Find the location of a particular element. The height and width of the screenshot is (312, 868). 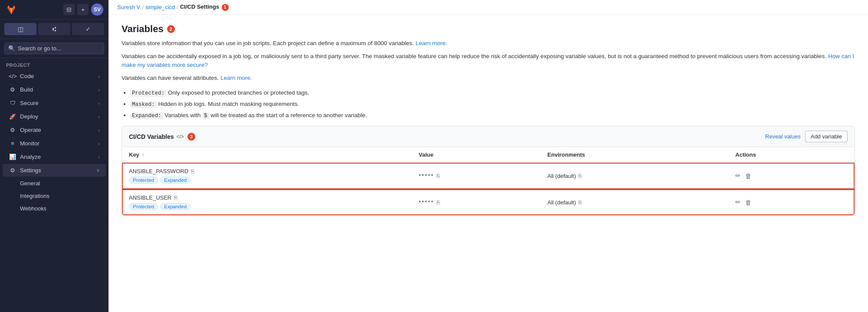

chevron-down-icon: ∨ is located at coordinates (98, 170).